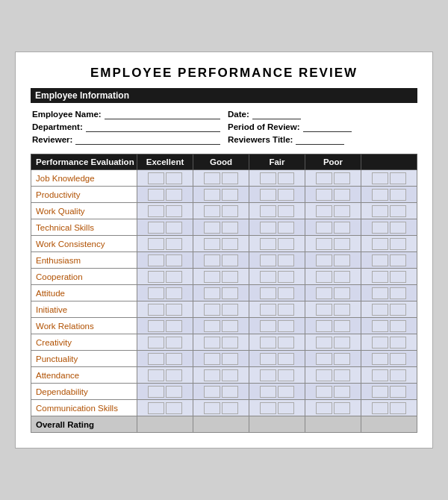 This screenshot has height=500, width=448. I want to click on header-excellent: Excellent, so click(166, 163).